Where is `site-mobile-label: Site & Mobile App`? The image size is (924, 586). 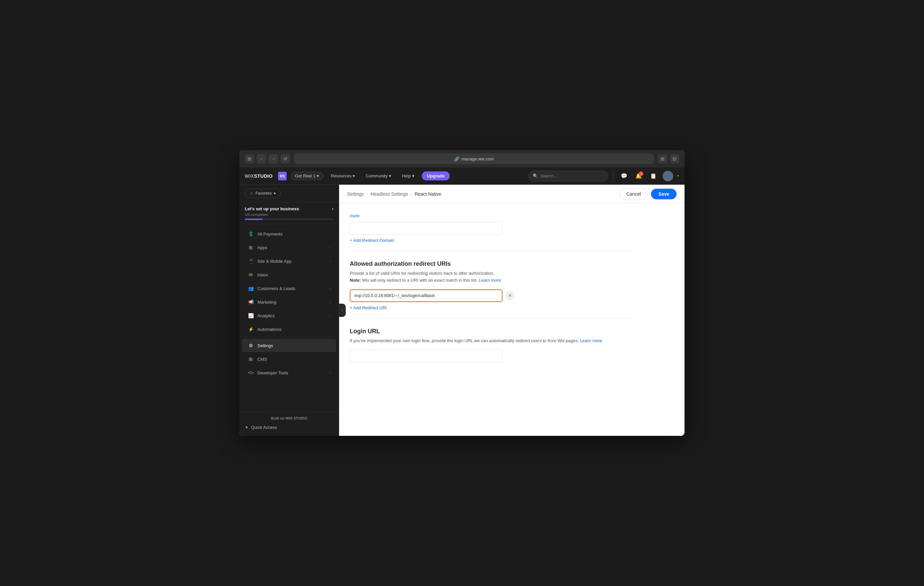 site-mobile-label: Site & Mobile App is located at coordinates (292, 261).